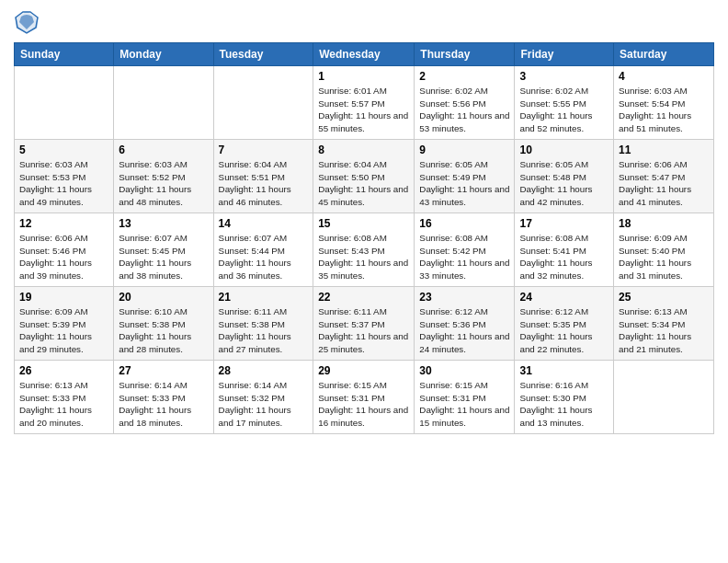  I want to click on calendar-header: SundayMondayTuesdayWednesdayThursdayFrid…, so click(364, 55).